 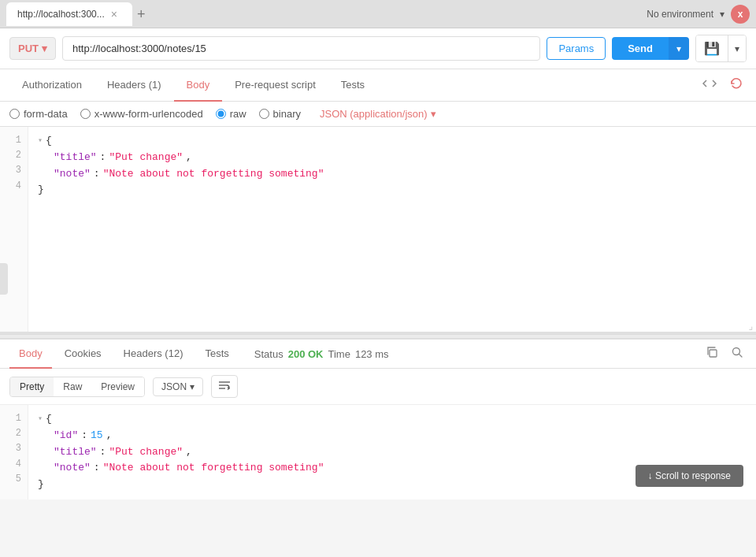 I want to click on radio-x-www-form-urlencoded: x-www-form-urlencoded, so click(x=142, y=113).